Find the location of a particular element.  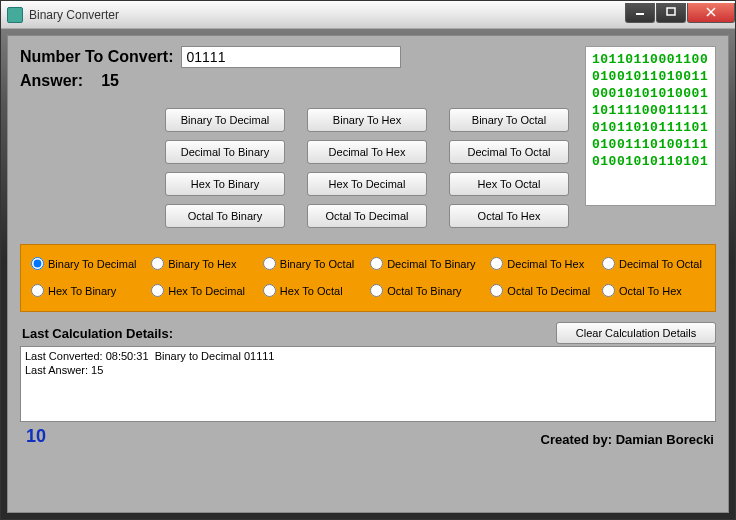

radio-binary-to-octal: Binary To Octal is located at coordinates (316, 264).